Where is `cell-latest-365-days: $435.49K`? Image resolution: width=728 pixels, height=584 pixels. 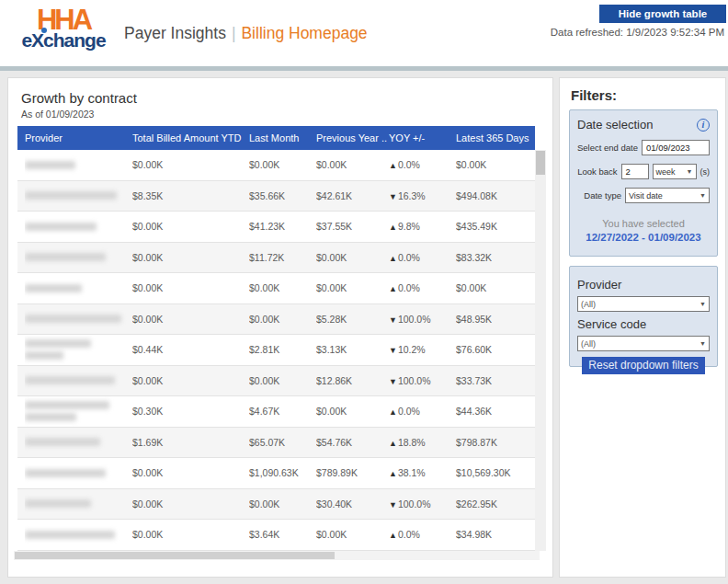
cell-latest-365-days: $435.49K is located at coordinates (495, 226).